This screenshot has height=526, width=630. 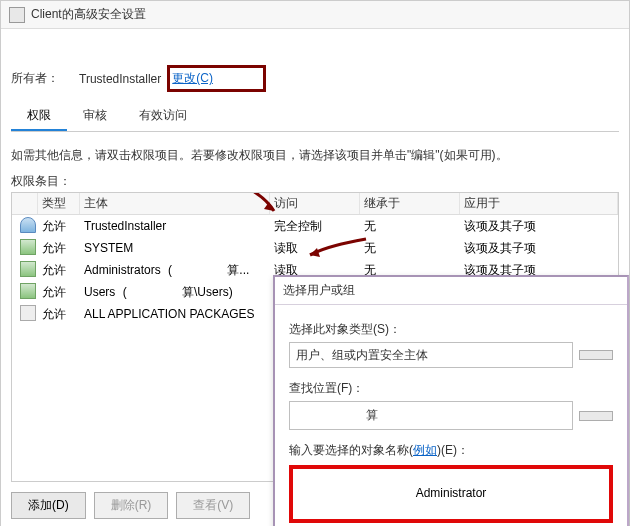 I want to click on subdlg-title: 选择用户或组, so click(x=319, y=290).